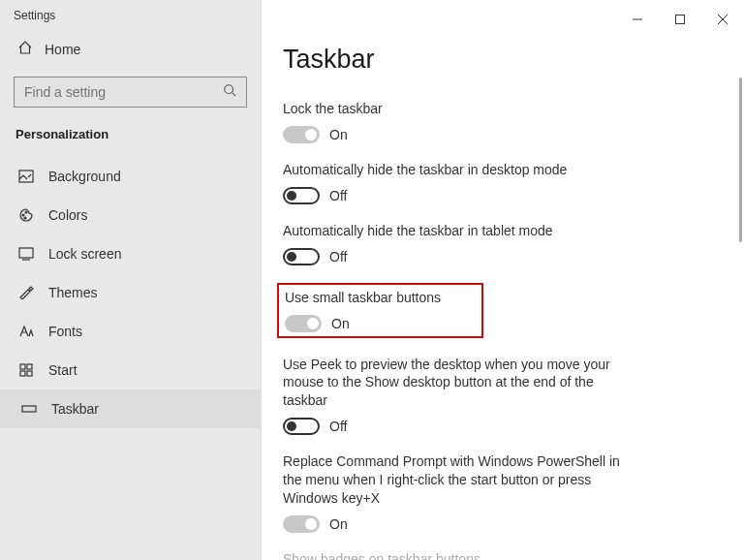 The height and width of the screenshot is (560, 744). What do you see at coordinates (130, 331) in the screenshot?
I see `sidebar-item-fonts: Fonts` at bounding box center [130, 331].